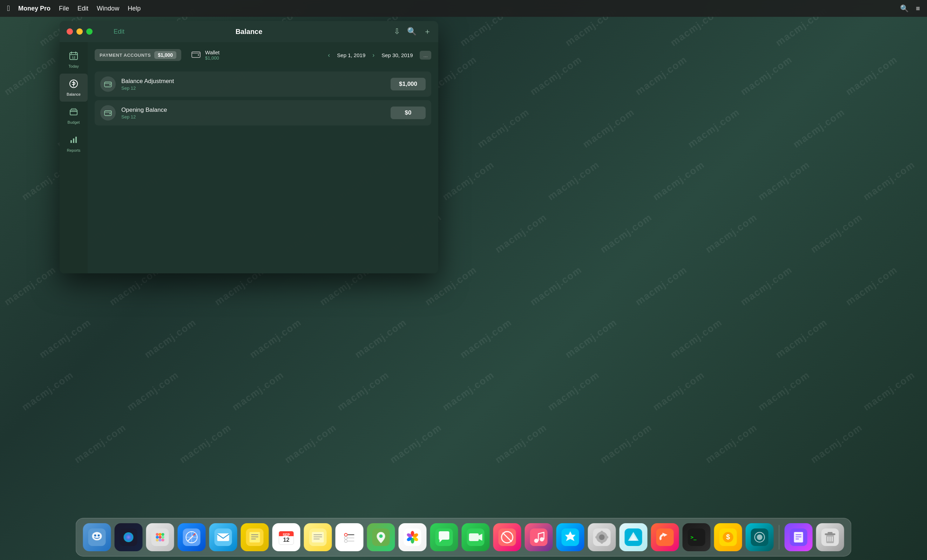 The width and height of the screenshot is (927, 560). Describe the element at coordinates (329, 55) in the screenshot. I see `date-prev-arrow: ‹` at that location.